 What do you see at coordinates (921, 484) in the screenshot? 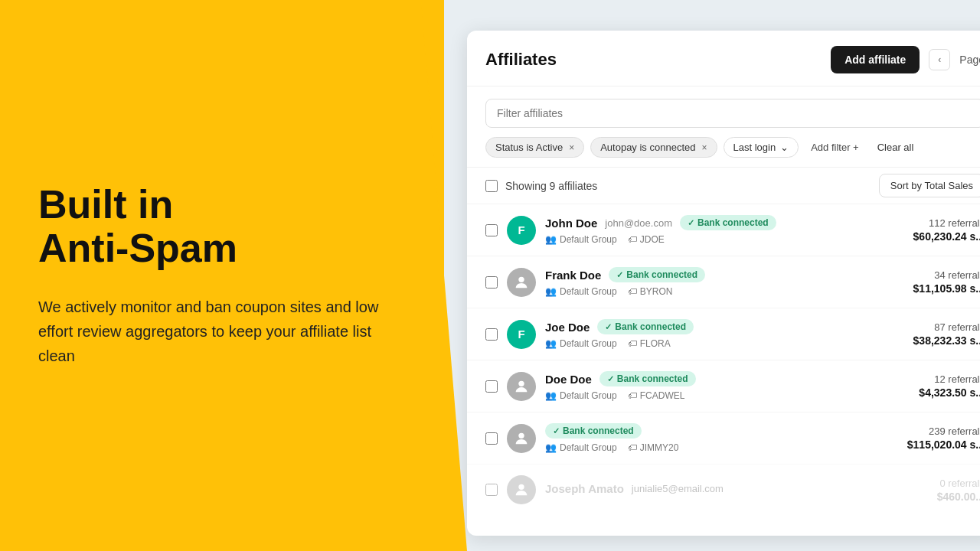
I see `referrals-count: 0 referrals` at bounding box center [921, 484].